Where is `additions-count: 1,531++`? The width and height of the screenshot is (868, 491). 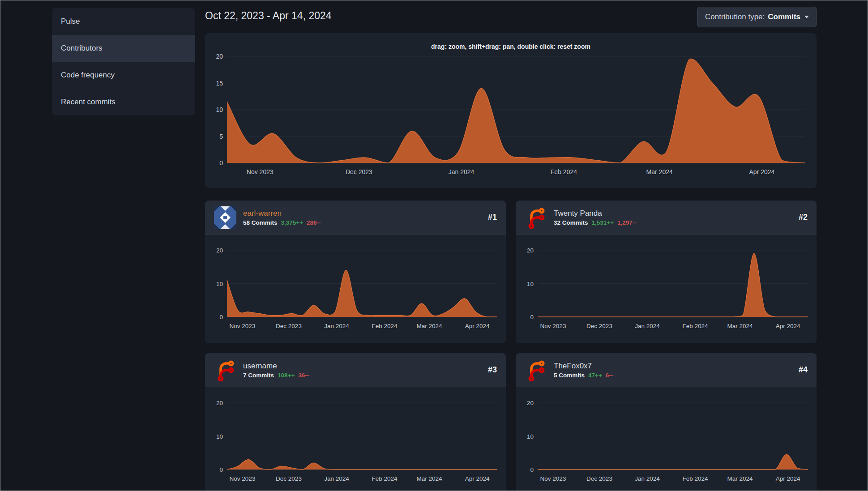 additions-count: 1,531++ is located at coordinates (603, 223).